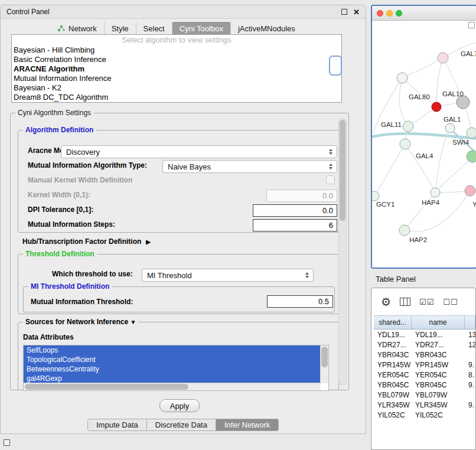 Image resolution: width=476 pixels, height=450 pixels. I want to click on which-threshold-select: MI Threshold, so click(228, 275).